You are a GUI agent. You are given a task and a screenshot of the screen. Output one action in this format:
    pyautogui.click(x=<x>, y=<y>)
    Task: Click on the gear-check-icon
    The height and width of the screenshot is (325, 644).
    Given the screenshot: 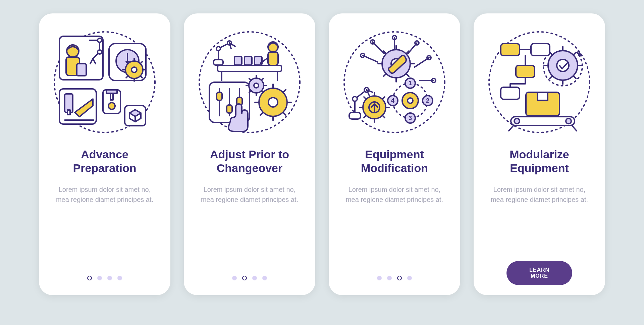 What is the action you would take?
    pyautogui.click(x=563, y=66)
    